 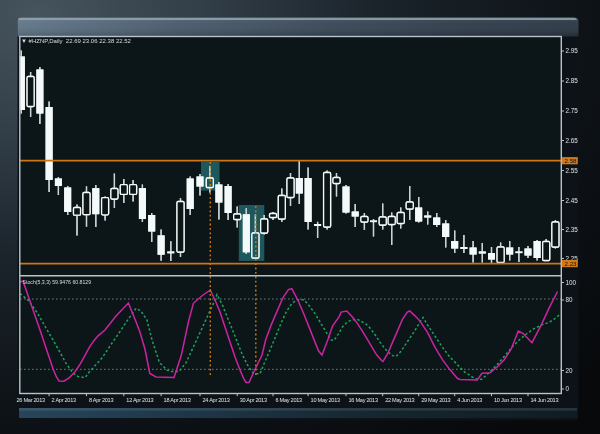 What do you see at coordinates (76, 41) in the screenshot?
I see `svg-text:▼ #HZNP,Daily 22.69 23.06 22.: ▼ #HZNP,Daily 22.69 23.06 22.38 22.52` at bounding box center [76, 41].